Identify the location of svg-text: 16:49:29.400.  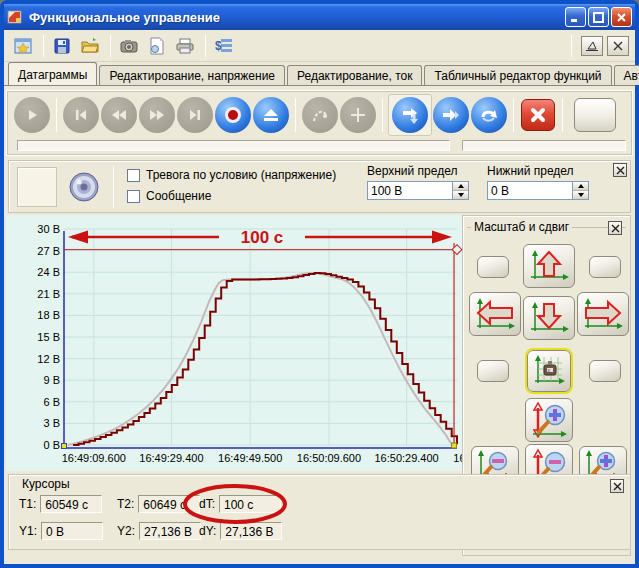
(171, 458).